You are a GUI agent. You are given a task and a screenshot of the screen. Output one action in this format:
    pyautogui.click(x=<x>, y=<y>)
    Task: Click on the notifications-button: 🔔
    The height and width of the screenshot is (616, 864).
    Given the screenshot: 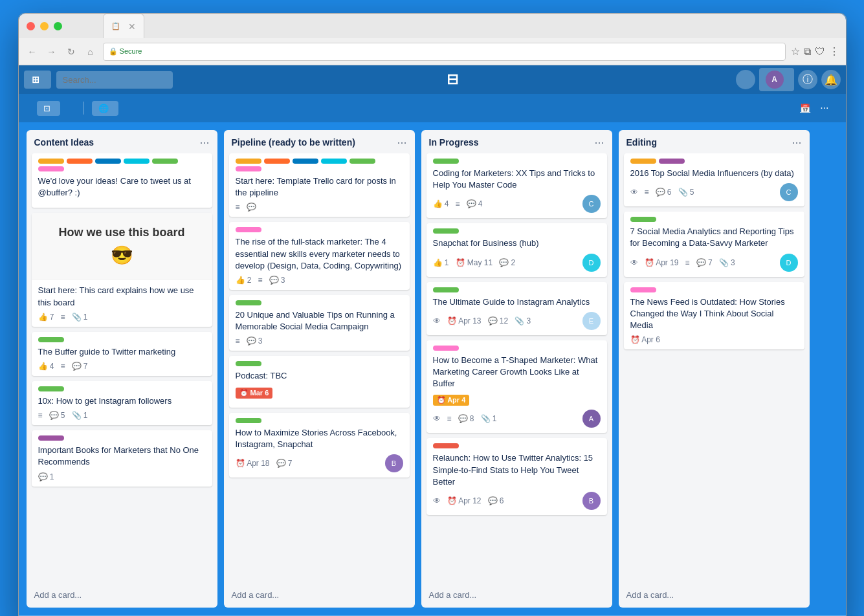 What is the action you would take?
    pyautogui.click(x=831, y=80)
    